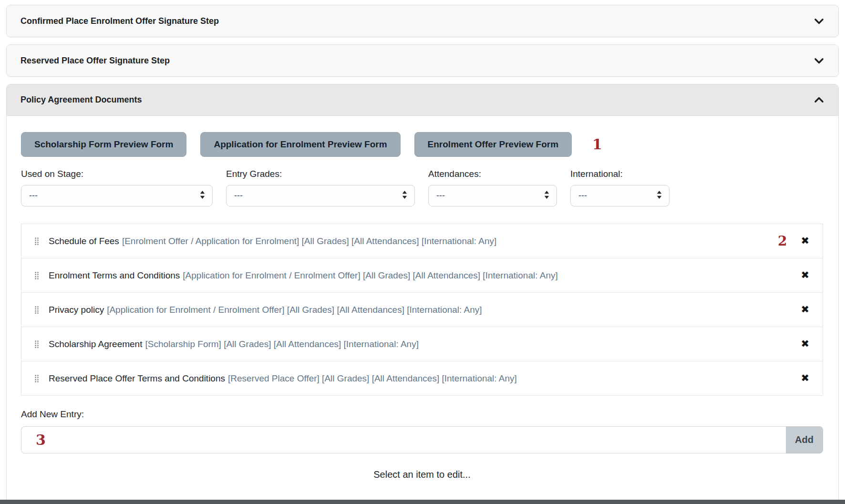  What do you see at coordinates (273, 241) in the screenshot?
I see `document-text: Schedule of Fees[Enrolment Offer / Appli…` at bounding box center [273, 241].